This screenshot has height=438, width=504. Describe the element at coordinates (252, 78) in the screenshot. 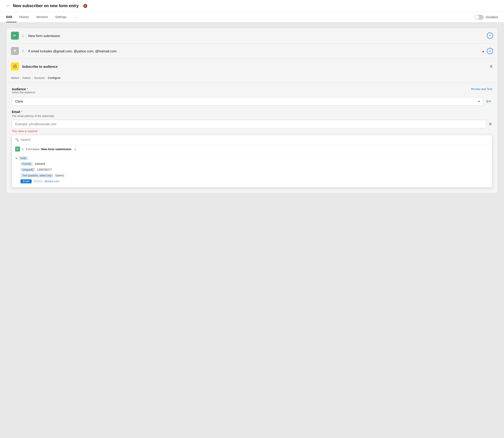

I see `breadcrumb-nav: Select › Action › Account › Configure` at that location.